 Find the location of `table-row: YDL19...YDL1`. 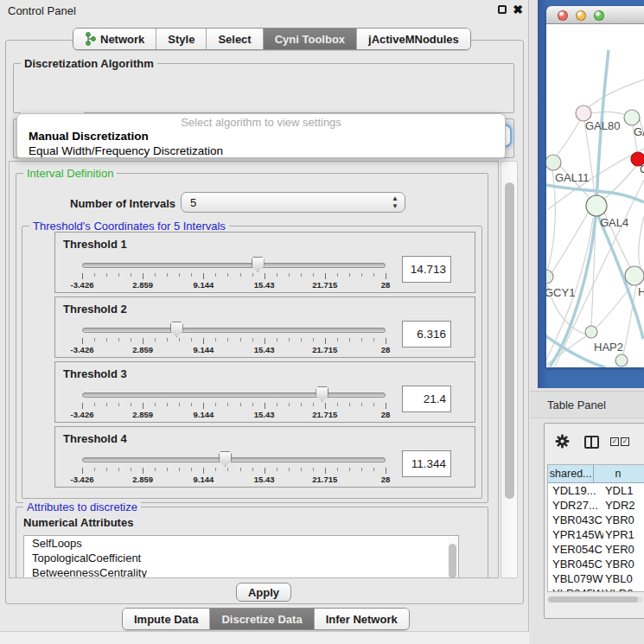

table-row: YDL19...YDL1 is located at coordinates (596, 491).